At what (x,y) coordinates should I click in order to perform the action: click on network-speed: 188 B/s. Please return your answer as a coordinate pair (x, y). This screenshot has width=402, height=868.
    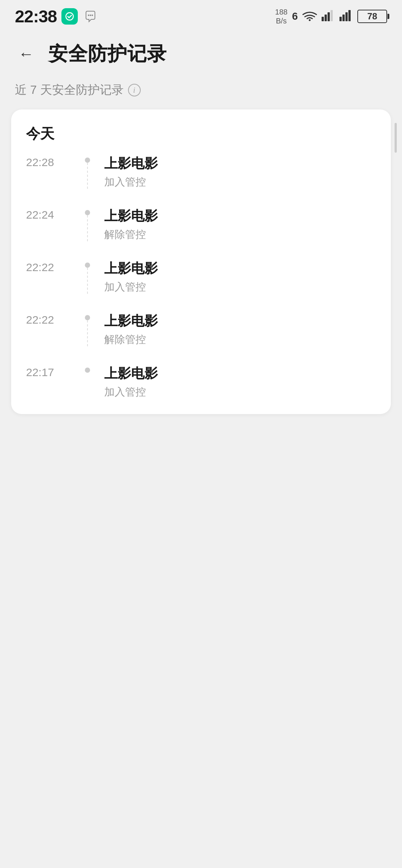
    Looking at the image, I should click on (281, 16).